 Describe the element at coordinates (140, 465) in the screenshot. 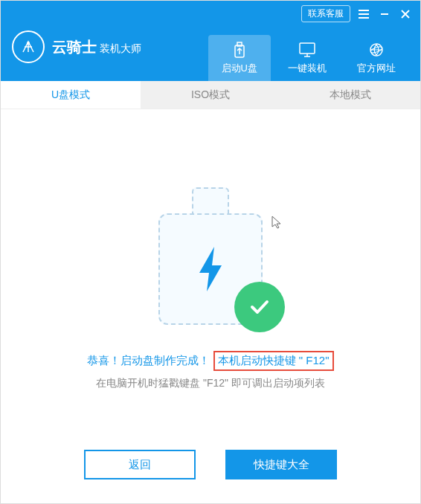

I see `back-button: 返回` at that location.